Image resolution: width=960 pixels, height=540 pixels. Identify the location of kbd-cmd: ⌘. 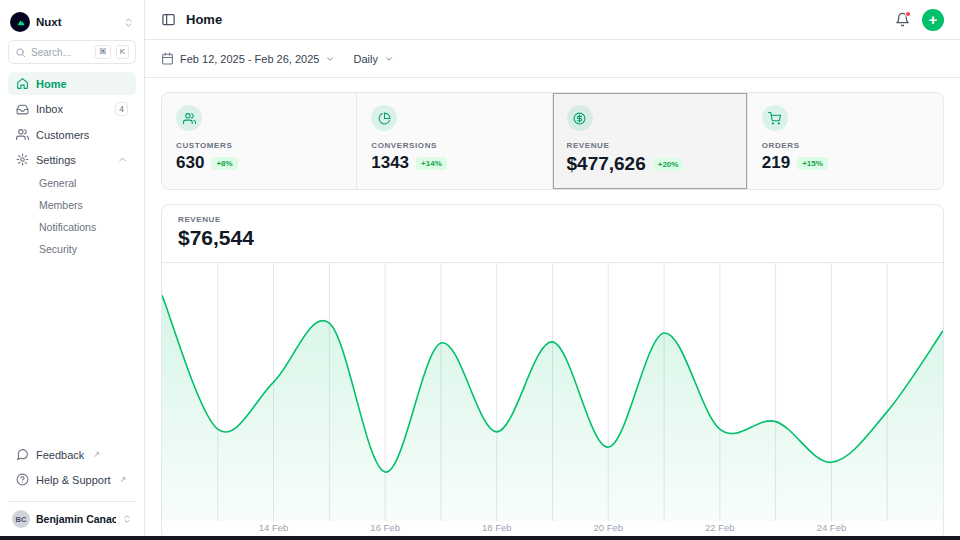
(103, 52).